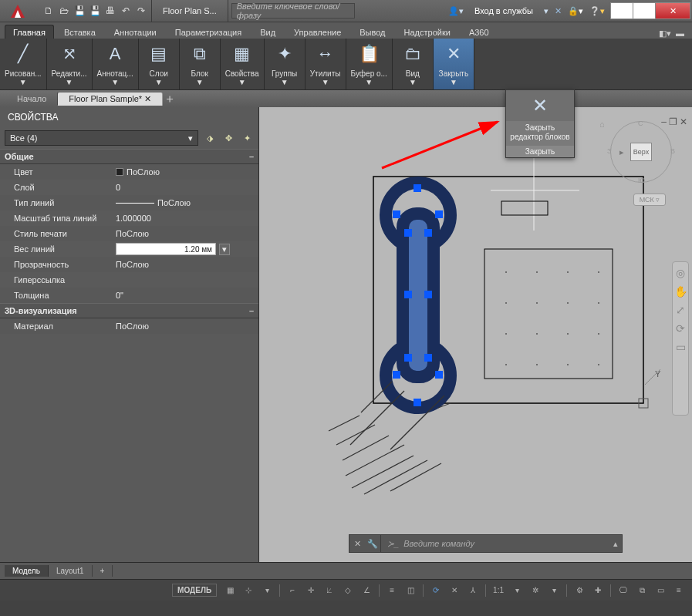 This screenshot has width=692, height=616. I want to click on select-objects-icon: ✦, so click(247, 138).